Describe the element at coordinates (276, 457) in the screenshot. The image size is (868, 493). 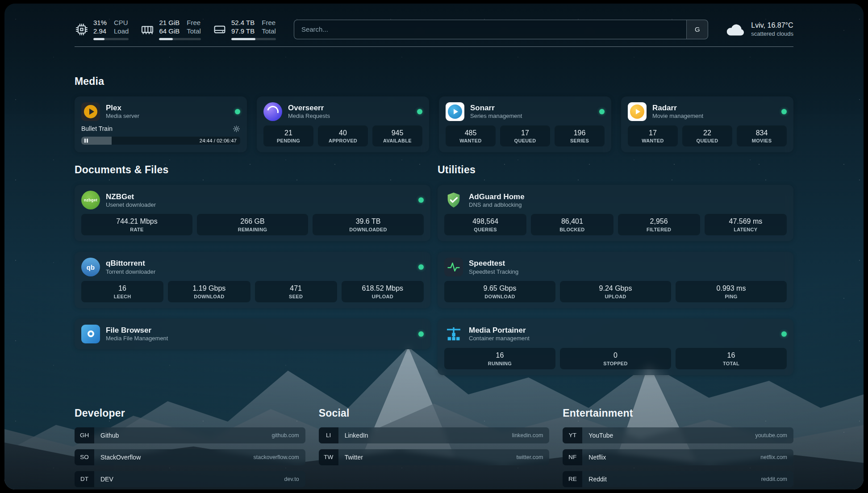
I see `bookmark-url: stackoverflow.com` at that location.